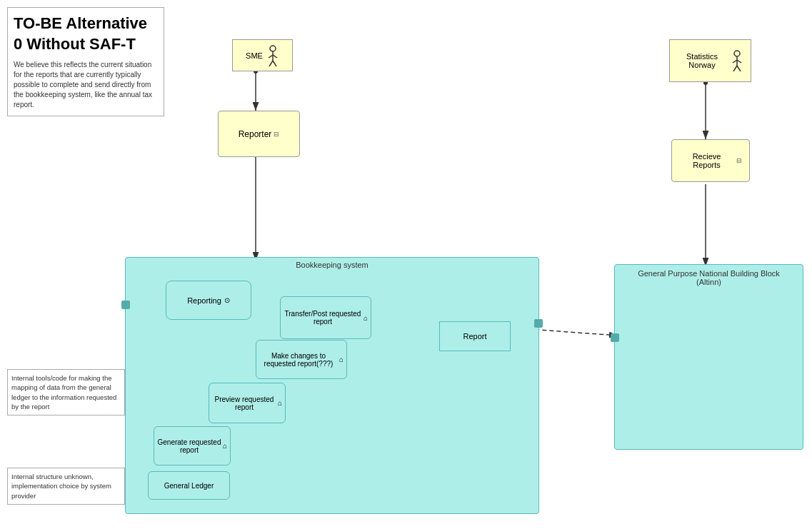  Describe the element at coordinates (474, 336) in the screenshot. I see `report-label: Report` at that location.